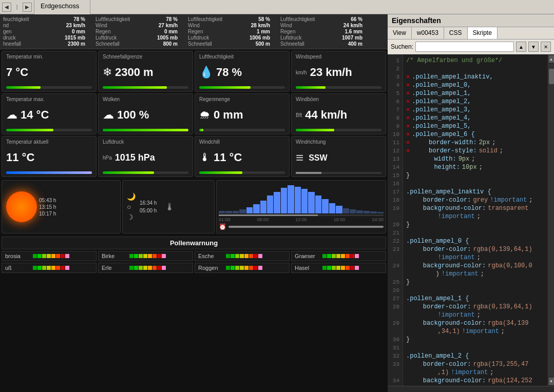 This screenshot has width=554, height=392. Describe the element at coordinates (146, 71) in the screenshot. I see `card-schneefallgrenze: Schneefallgrenze ❄ 2300 m` at that location.